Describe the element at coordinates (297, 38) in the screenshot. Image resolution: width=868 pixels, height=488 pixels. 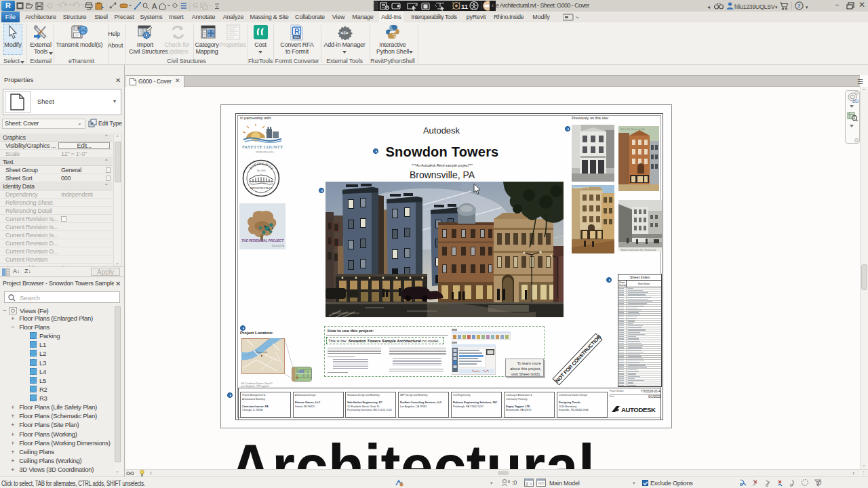
I see `svg-text: RFA` at that location.